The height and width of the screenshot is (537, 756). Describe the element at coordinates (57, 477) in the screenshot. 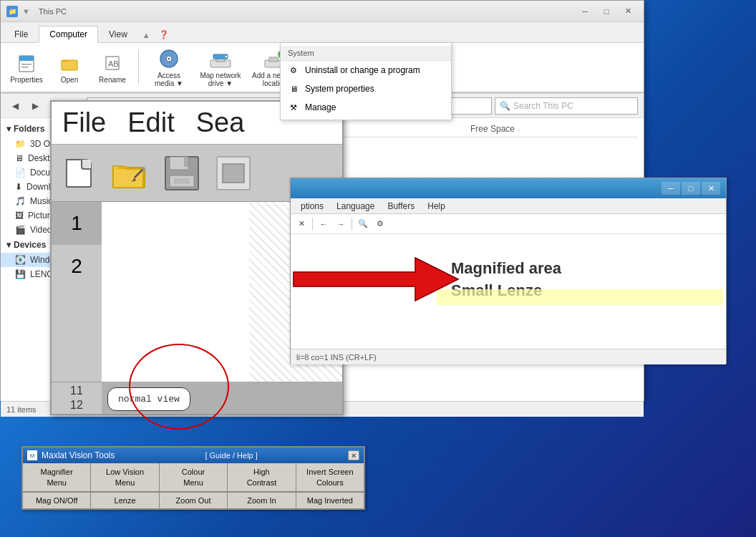

I see `magnifier-menu-button: Magnifier Menu` at that location.